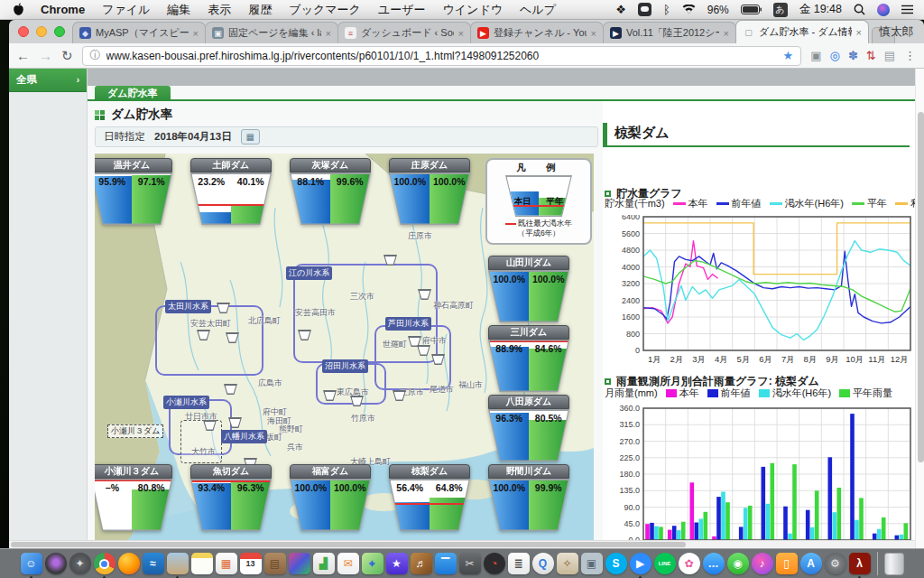 The image size is (924, 578). I want to click on browser-profile-name: 慎太郎, so click(897, 33).